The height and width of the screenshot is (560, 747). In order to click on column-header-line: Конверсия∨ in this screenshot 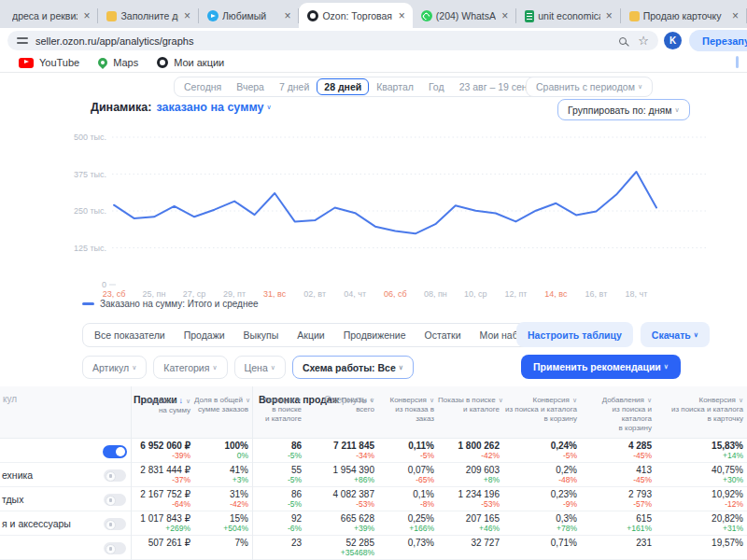, I will do `click(406, 400)`.